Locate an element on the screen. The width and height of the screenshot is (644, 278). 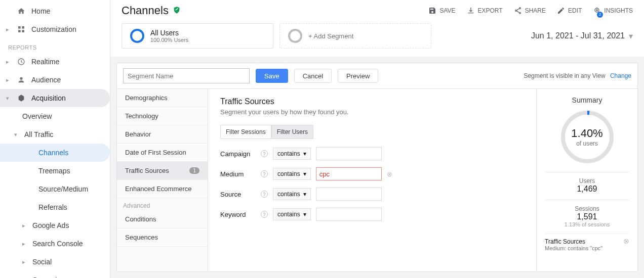
page-title: Channels is located at coordinates (145, 11).